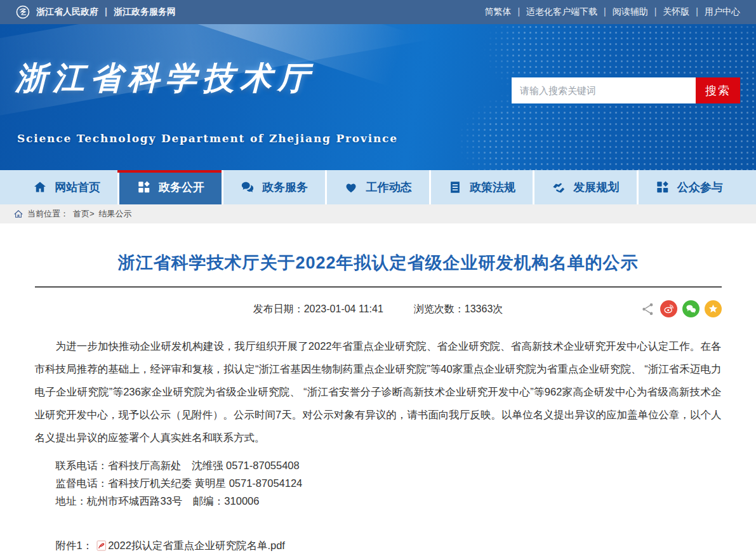  Describe the element at coordinates (554, 12) in the screenshot. I see `topbar-link-elderly-client-download: 适老化客户端下载` at that location.